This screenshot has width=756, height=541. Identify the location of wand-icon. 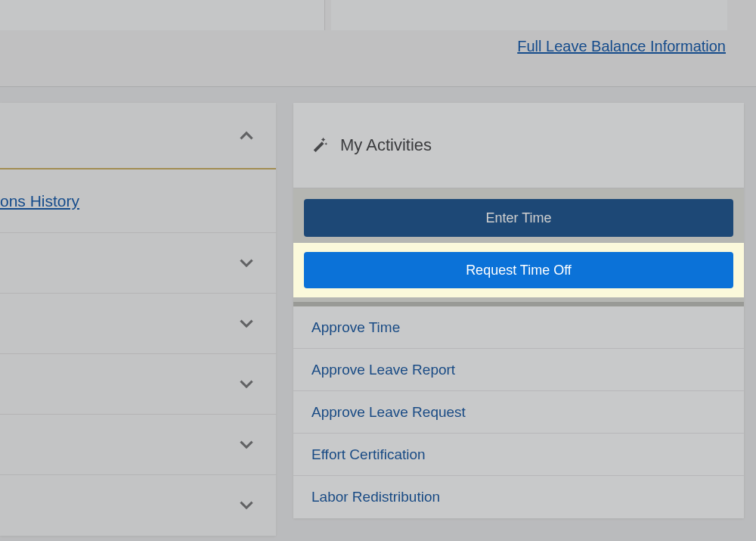
(320, 145).